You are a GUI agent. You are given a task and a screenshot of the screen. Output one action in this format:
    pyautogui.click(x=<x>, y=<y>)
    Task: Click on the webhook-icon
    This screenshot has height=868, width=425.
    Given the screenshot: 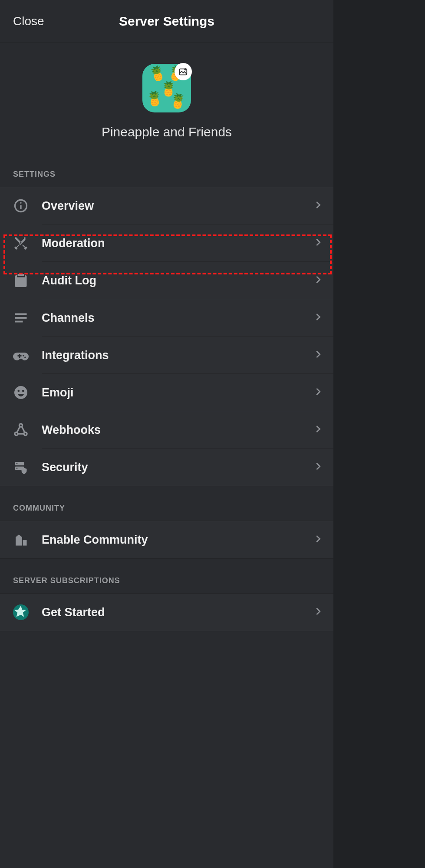 What is the action you would take?
    pyautogui.click(x=27, y=430)
    